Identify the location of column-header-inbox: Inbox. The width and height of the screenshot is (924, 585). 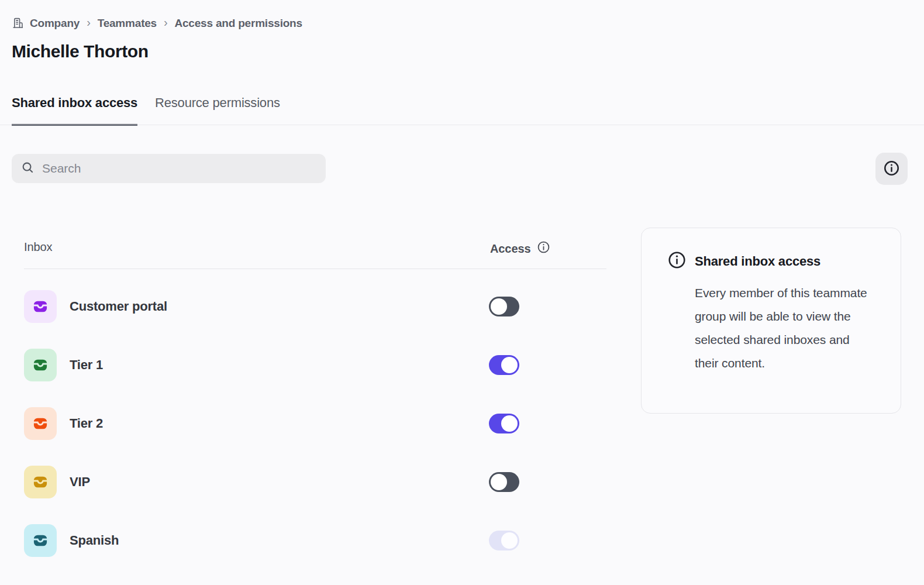
(38, 247).